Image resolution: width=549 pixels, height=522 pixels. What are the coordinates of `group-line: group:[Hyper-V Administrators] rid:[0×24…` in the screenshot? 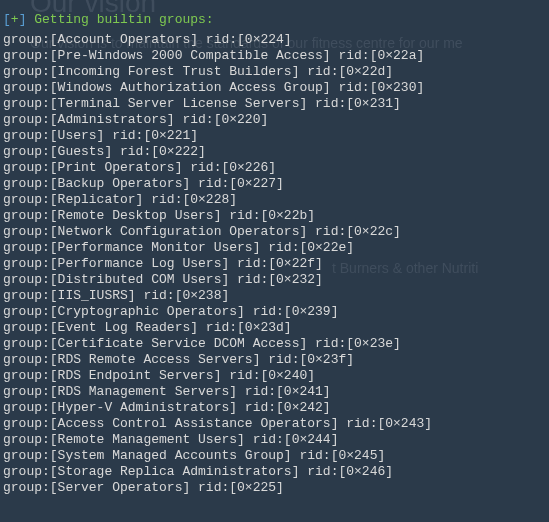 It's located at (274, 408).